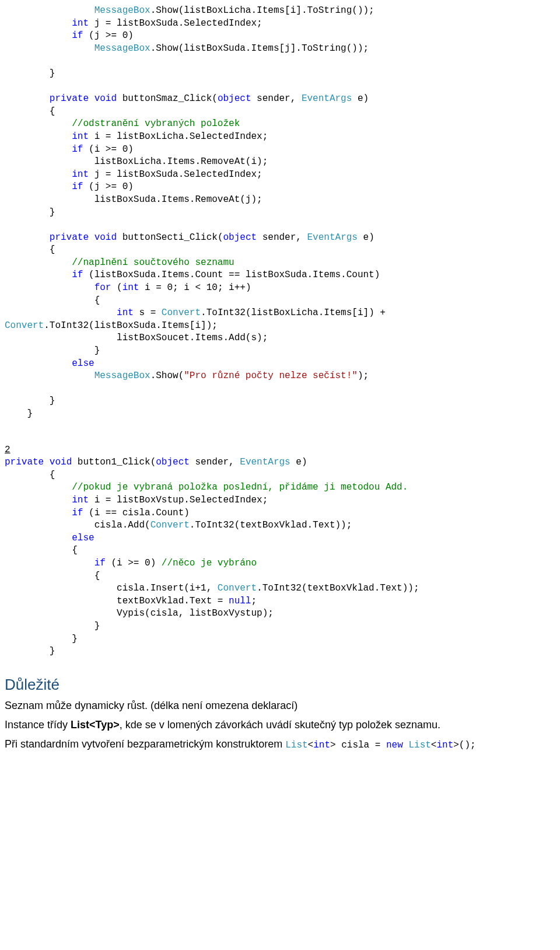  What do you see at coordinates (153, 263) in the screenshot?
I see `comment: //naplnění součtového seznamu` at bounding box center [153, 263].